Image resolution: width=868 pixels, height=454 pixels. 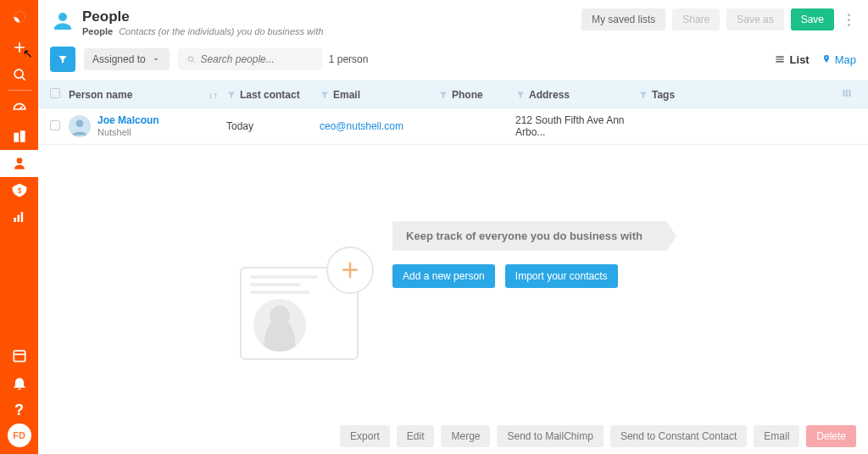 I want to click on email-link: ceo@nutshell.com, so click(x=361, y=126).